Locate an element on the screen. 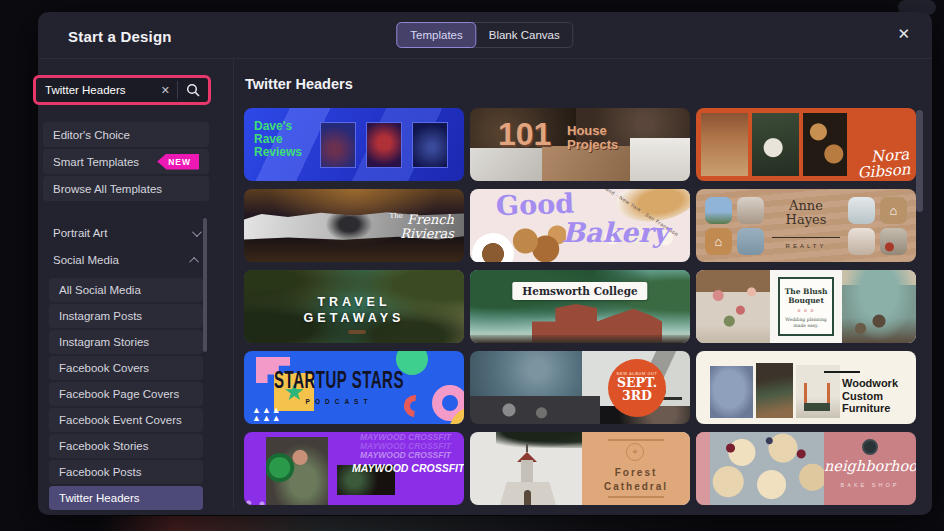  template-title: Anne Hayes is located at coordinates (806, 214).